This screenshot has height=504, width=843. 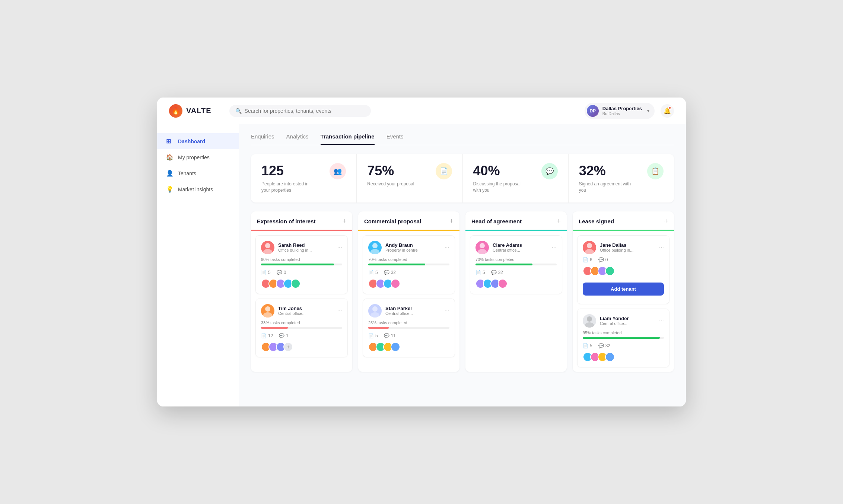 What do you see at coordinates (198, 157) in the screenshot?
I see `sidebar-item-my-properties: 🏠 My properties` at bounding box center [198, 157].